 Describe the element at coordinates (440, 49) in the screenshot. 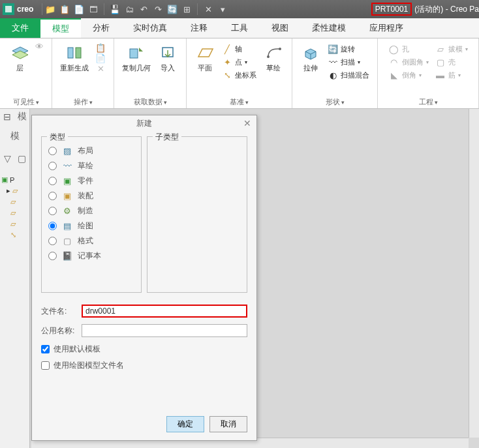

I see `draft-icon: ▱` at that location.